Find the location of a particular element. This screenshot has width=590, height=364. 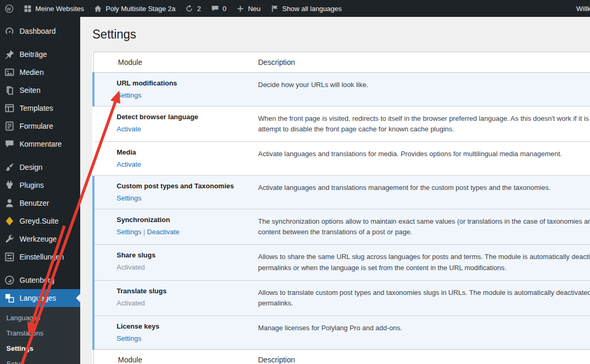

sidebar-item-label: Benutzer is located at coordinates (34, 203).